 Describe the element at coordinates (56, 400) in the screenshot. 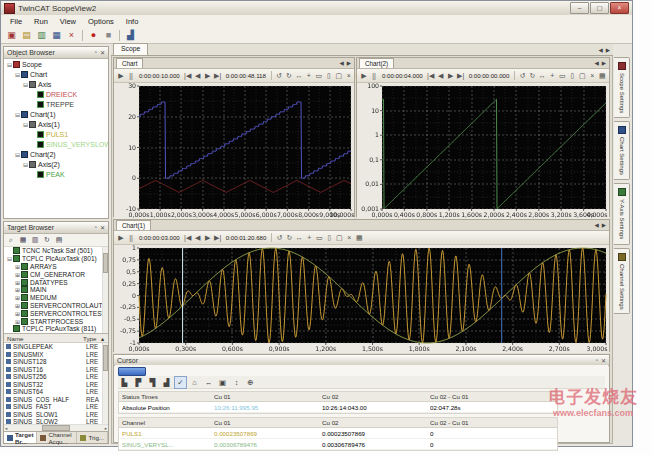

I see `variable-row: SINUS_COS_HALFREA` at that location.